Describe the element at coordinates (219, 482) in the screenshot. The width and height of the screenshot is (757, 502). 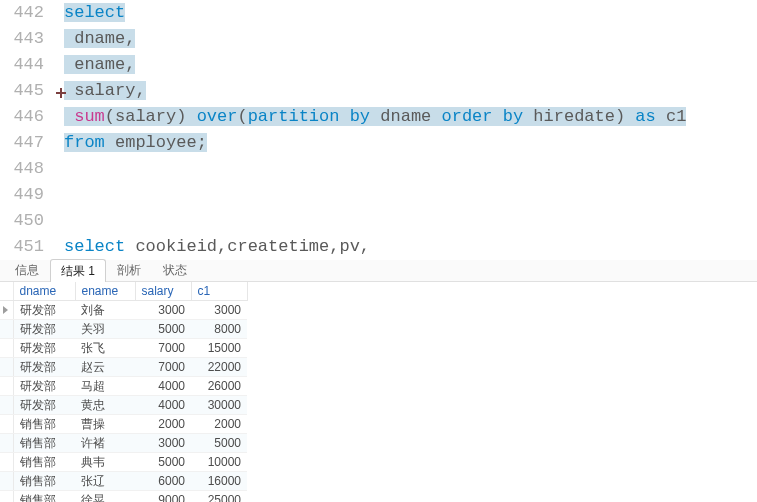
I see `cell-c1: 16000` at that location.